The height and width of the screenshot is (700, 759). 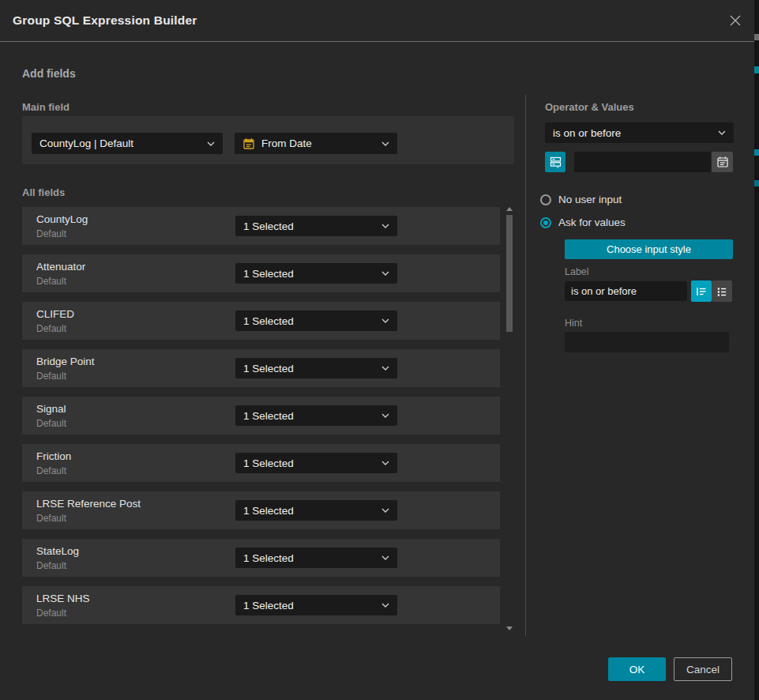 What do you see at coordinates (583, 223) in the screenshot?
I see `radio-ask-for-values: Ask for values` at bounding box center [583, 223].